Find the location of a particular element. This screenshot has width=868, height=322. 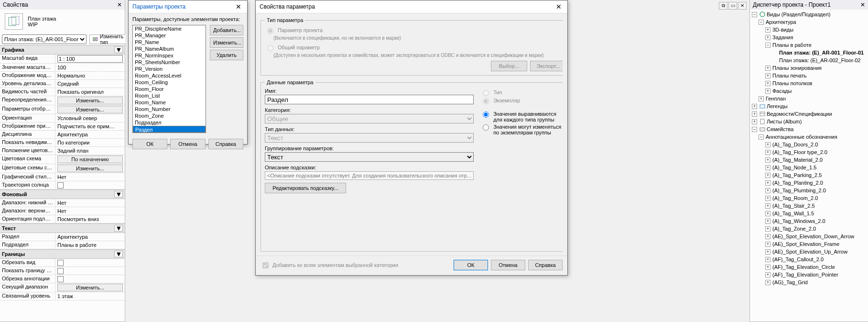

tree-node: +3D-виды is located at coordinates (810, 30).